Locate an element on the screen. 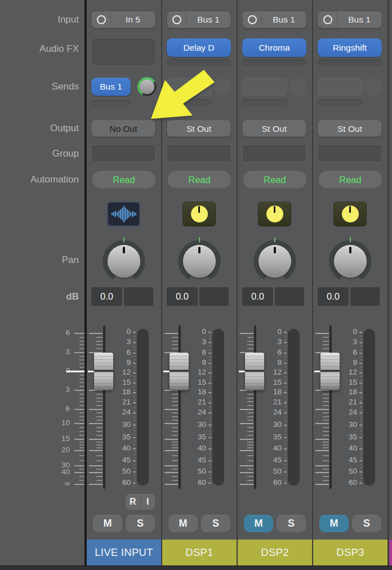 This screenshot has width=392, height=570. meter-scale-label: 60 is located at coordinates (348, 482).